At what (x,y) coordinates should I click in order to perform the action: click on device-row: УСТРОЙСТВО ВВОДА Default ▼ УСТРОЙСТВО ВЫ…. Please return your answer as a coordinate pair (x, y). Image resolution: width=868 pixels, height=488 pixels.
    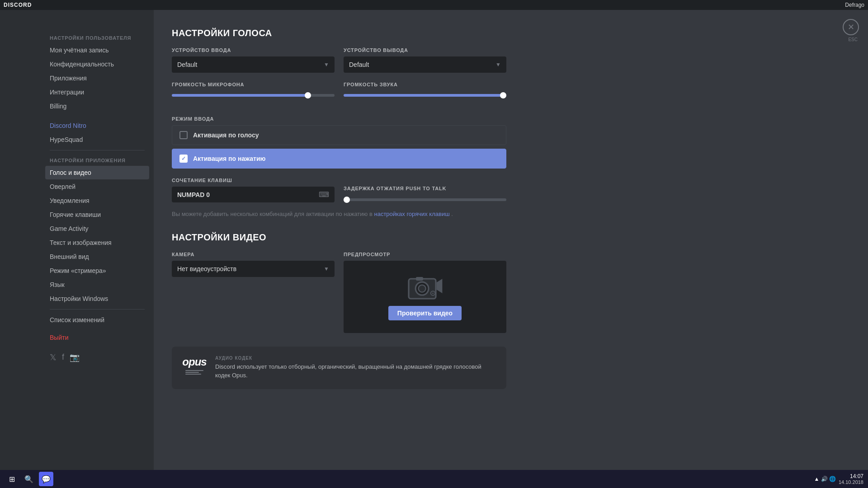
    Looking at the image, I should click on (339, 60).